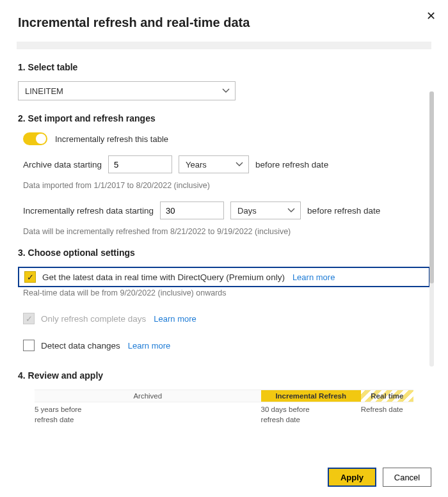 This screenshot has width=448, height=497. What do you see at coordinates (214, 164) in the screenshot?
I see `archive-unit-select: Years` at bounding box center [214, 164].